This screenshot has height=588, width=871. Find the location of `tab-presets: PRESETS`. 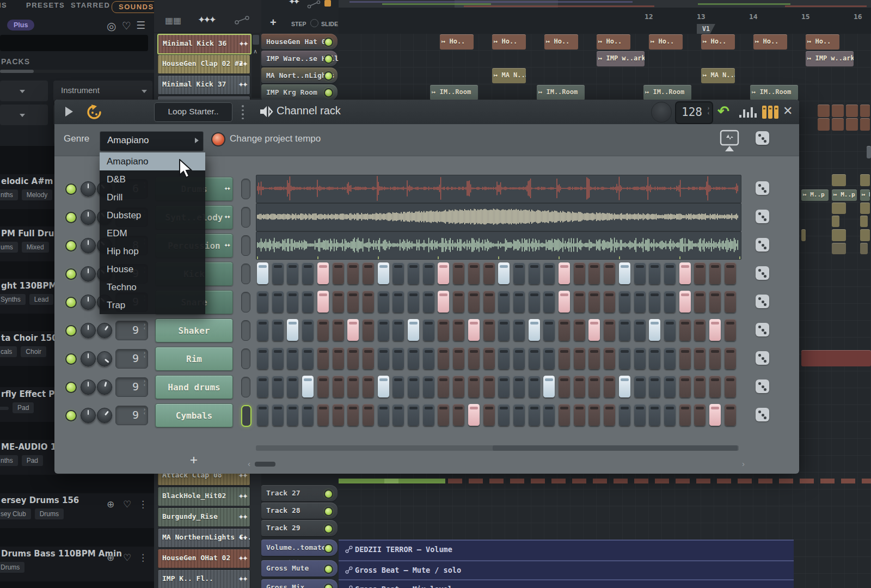

tab-presets: PRESETS is located at coordinates (46, 5).